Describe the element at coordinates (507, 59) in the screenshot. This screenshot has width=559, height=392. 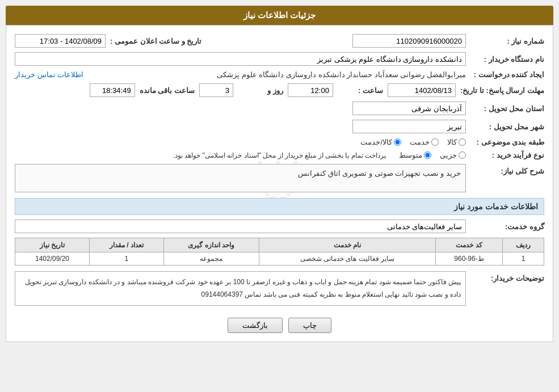
I see `buyer-org-label: نام دستگاه خریدار :` at that location.